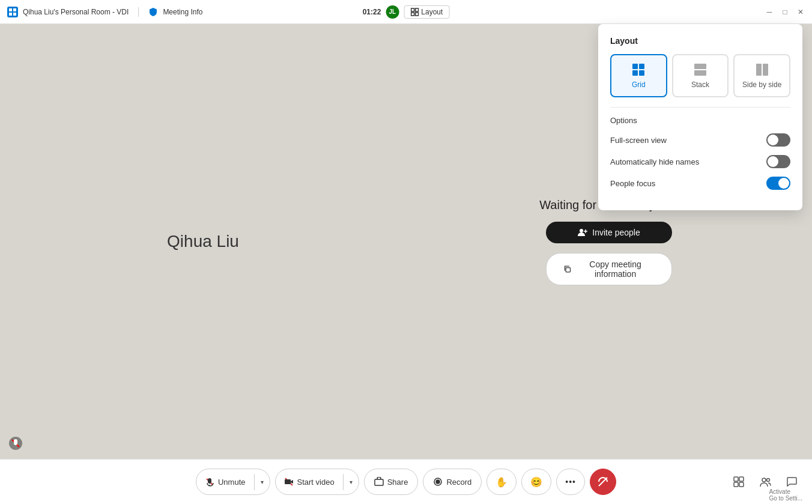  I want to click on record-label: Record, so click(459, 482).